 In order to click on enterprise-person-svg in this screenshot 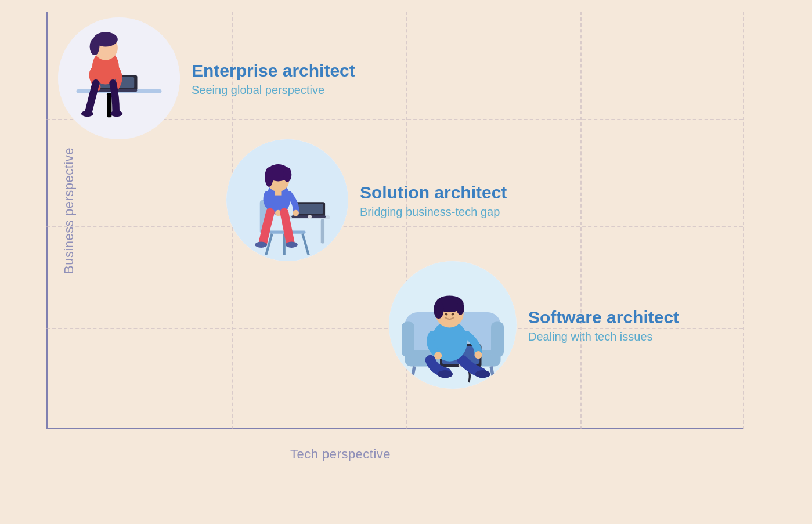, I will do `click(119, 78)`.